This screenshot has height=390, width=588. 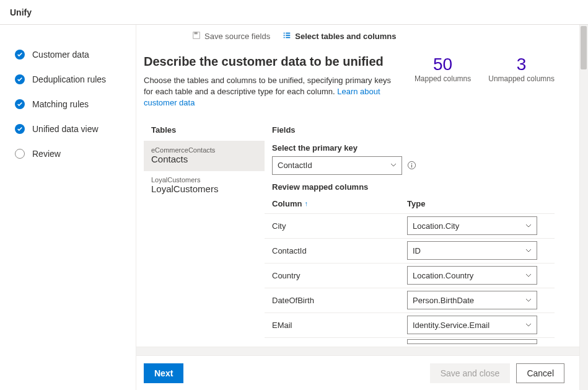 What do you see at coordinates (340, 325) in the screenshot?
I see `column-name: EMail` at bounding box center [340, 325].